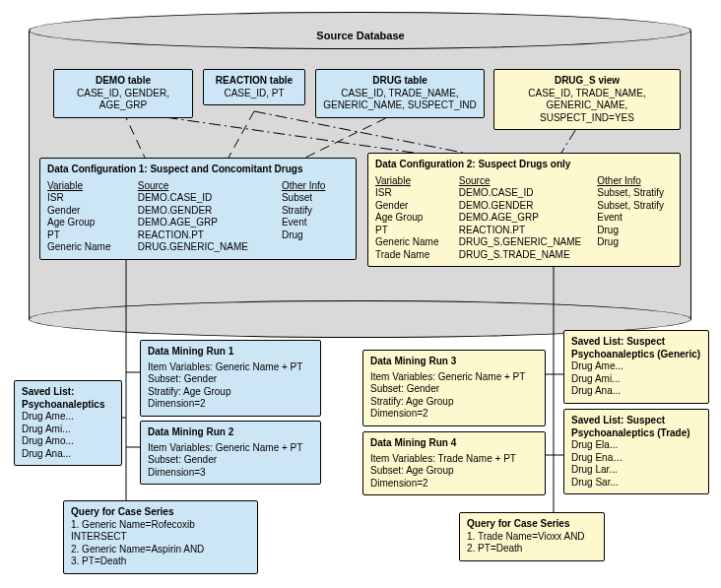  I want to click on config2-var: PT, so click(412, 230).